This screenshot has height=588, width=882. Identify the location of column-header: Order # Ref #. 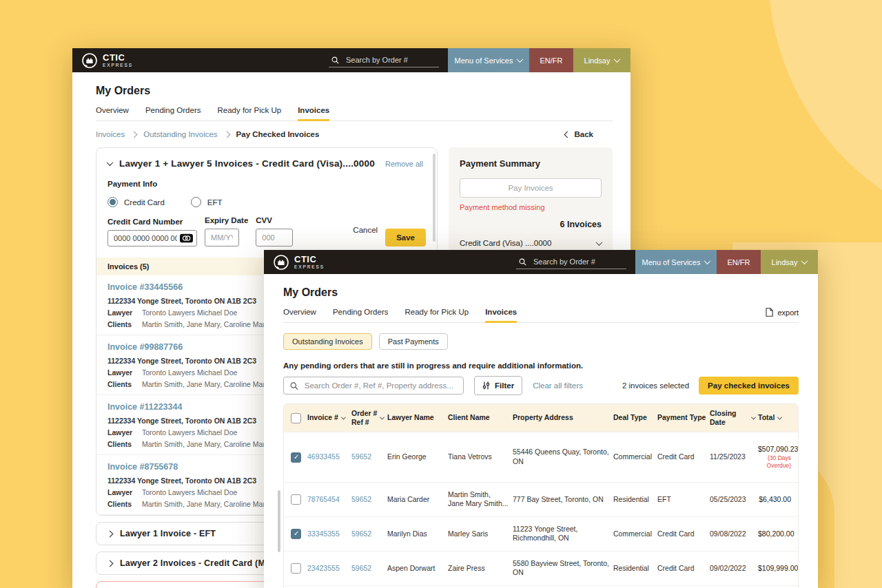
(369, 418).